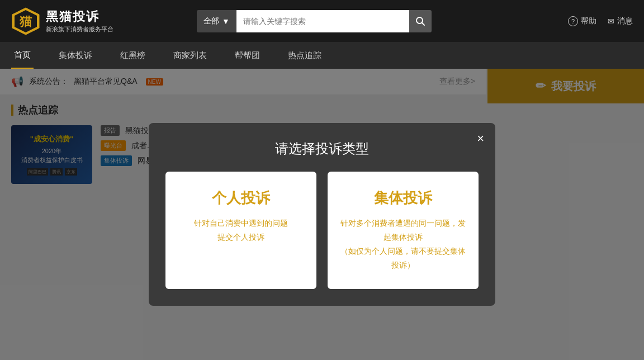  What do you see at coordinates (403, 230) in the screenshot?
I see `group-complaint-option: 集体投诉 针对多个消费者遭遇的同一问题，发起集体投诉 （如仅为个人问题，请不要提…` at bounding box center [403, 230].